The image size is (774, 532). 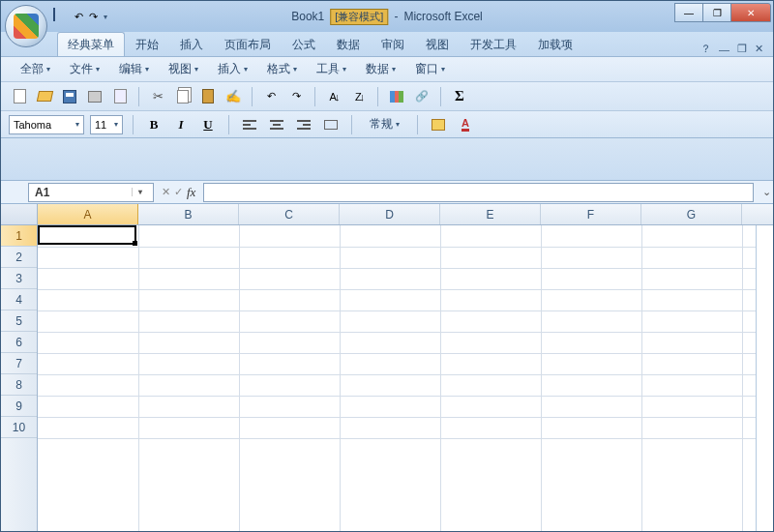 What do you see at coordinates (95, 97) in the screenshot?
I see `print-icon` at bounding box center [95, 97].